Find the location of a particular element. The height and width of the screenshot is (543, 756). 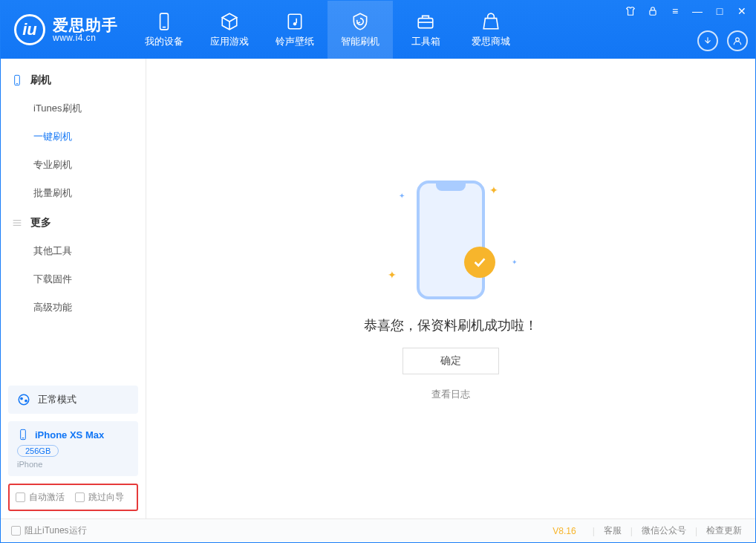

status-card: 正常模式 is located at coordinates (73, 400).